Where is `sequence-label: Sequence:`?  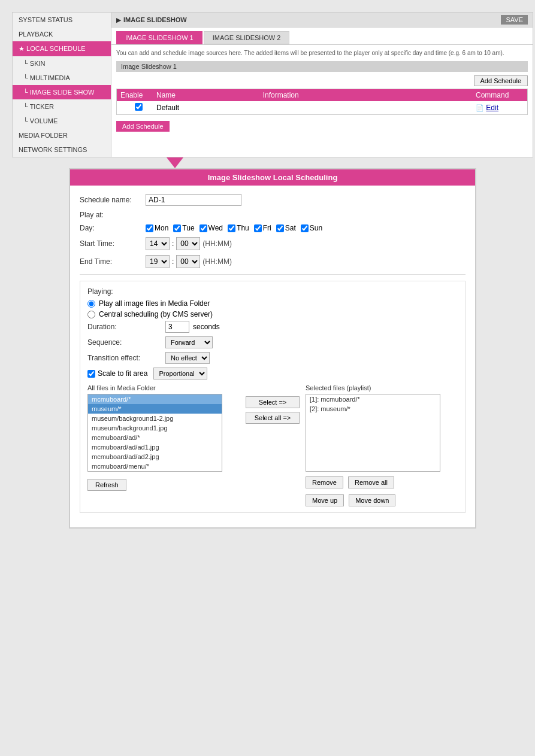
sequence-label: Sequence: is located at coordinates (126, 342).